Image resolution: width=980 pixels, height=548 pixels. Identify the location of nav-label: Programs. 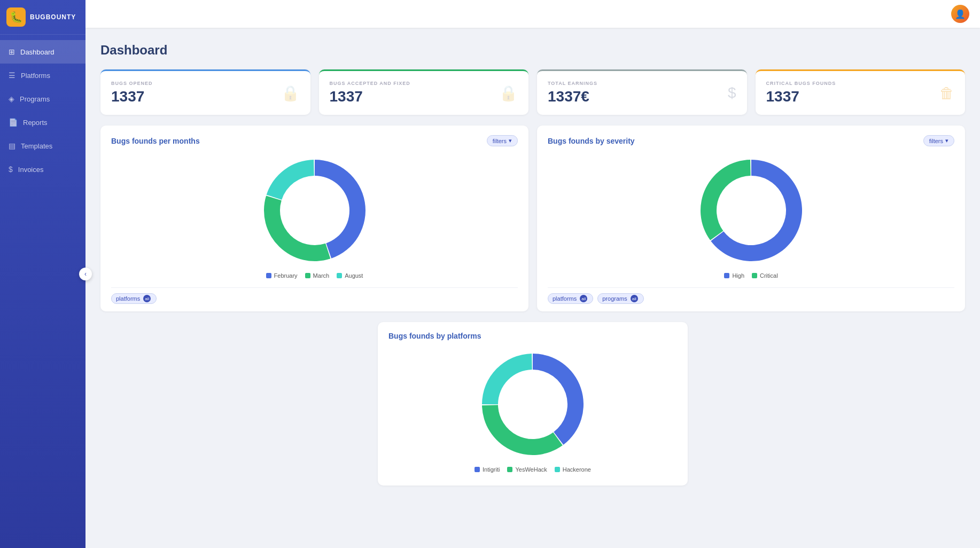
(35, 99).